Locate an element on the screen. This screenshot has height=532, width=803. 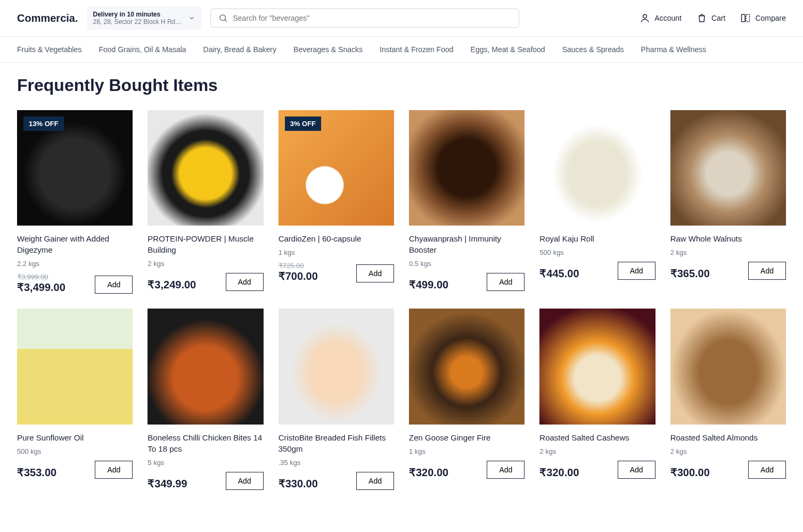
product-card: Chyawanprash | Immunity Booster0.5 kgs₹4… is located at coordinates (466, 202).